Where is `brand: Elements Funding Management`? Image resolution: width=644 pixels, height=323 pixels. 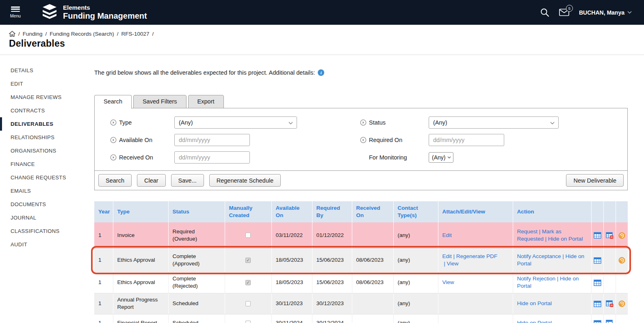 brand: Elements Funding Management is located at coordinates (94, 12).